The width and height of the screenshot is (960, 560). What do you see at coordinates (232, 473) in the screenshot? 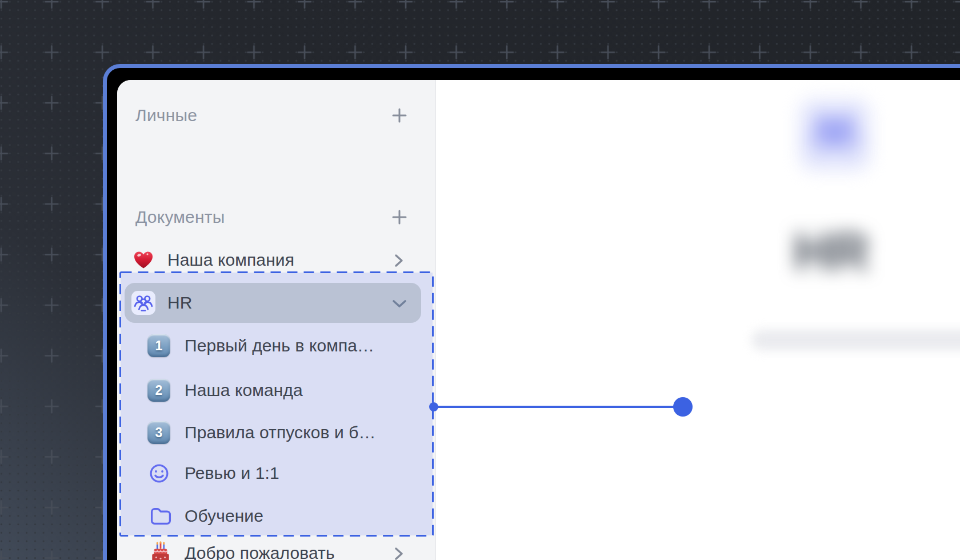
I see `review-label: Ревью и 1:1` at bounding box center [232, 473].